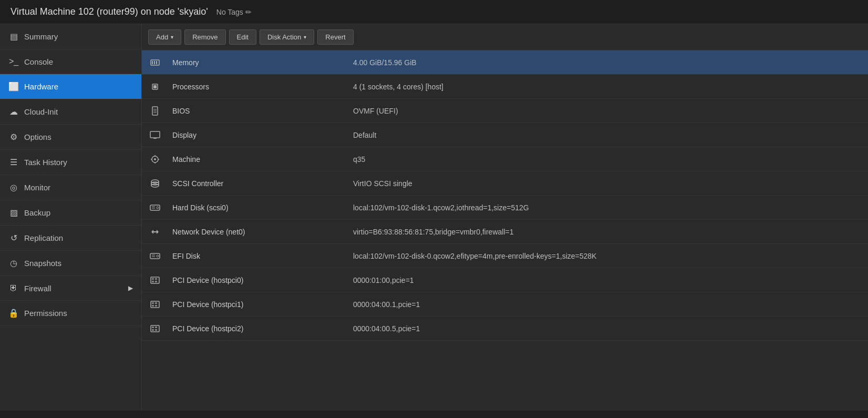 The image size is (868, 418). What do you see at coordinates (257, 159) in the screenshot?
I see `hw-name-4: Machine` at bounding box center [257, 159].